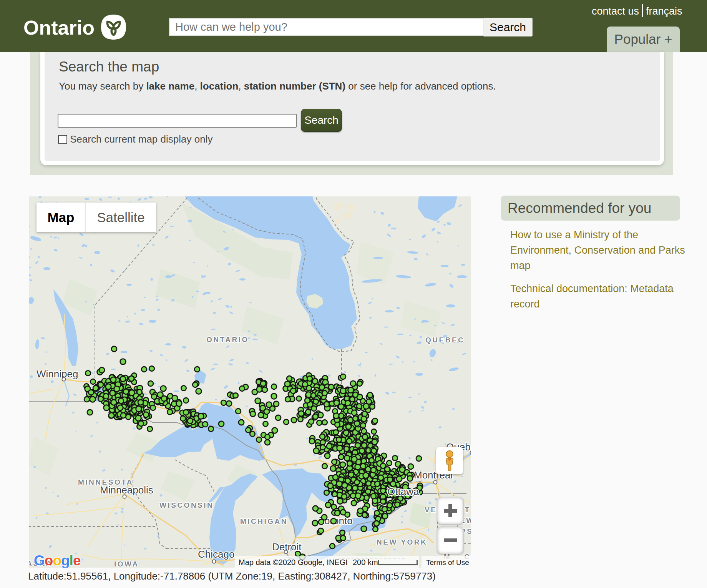 This screenshot has width=707, height=588. Describe the element at coordinates (216, 554) in the screenshot. I see `svg-text: Chicago` at that location.